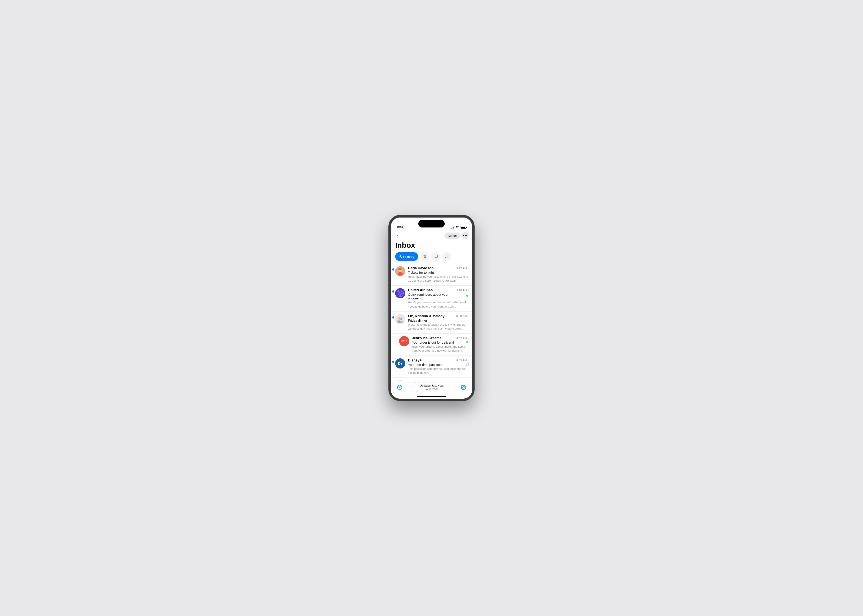 This screenshot has width=863, height=616. I want to click on email-subject: Friday dinner, so click(438, 321).